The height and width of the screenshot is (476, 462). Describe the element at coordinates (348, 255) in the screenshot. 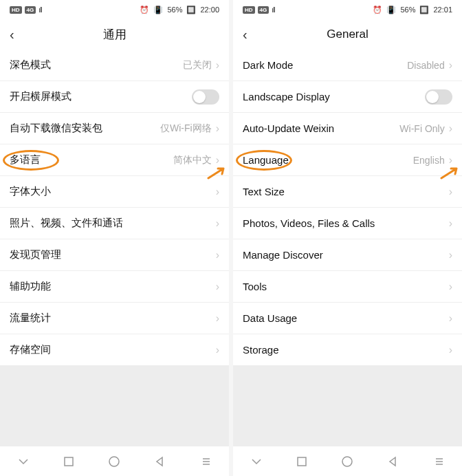

I see `settings-row: Manage Discover›` at that location.